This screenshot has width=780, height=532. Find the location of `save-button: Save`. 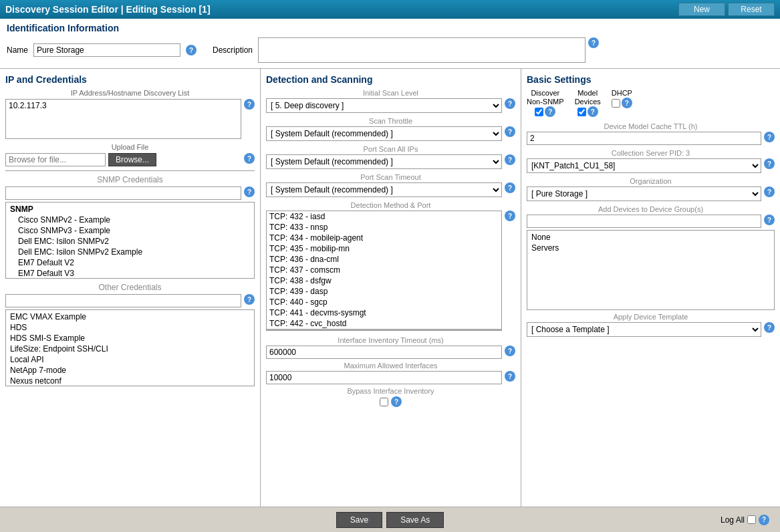

save-button: Save is located at coordinates (360, 520).